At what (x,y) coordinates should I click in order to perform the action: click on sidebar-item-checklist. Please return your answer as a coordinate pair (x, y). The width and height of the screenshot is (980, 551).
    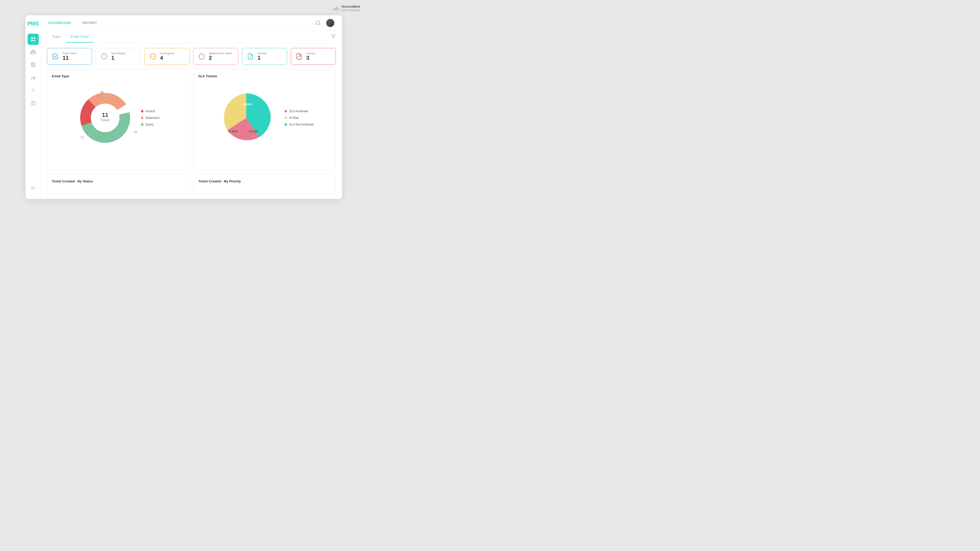
    Looking at the image, I should click on (33, 65).